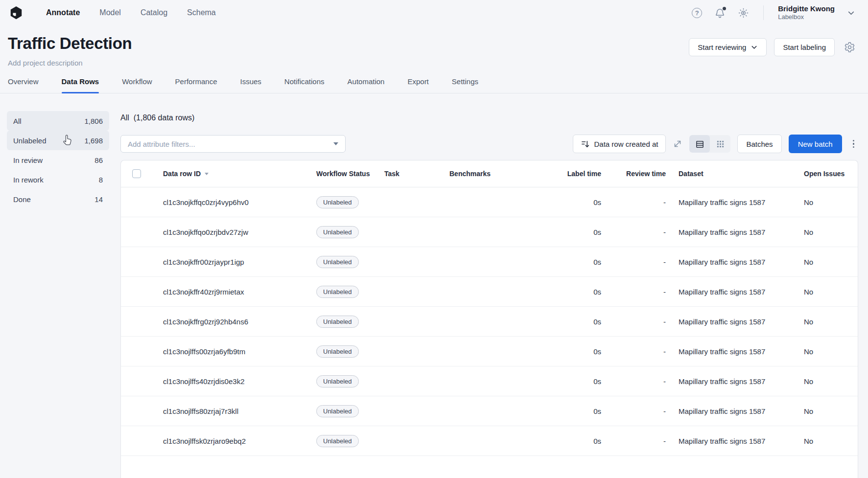 The image size is (868, 478). I want to click on hand-pointer-cursor-icon, so click(68, 140).